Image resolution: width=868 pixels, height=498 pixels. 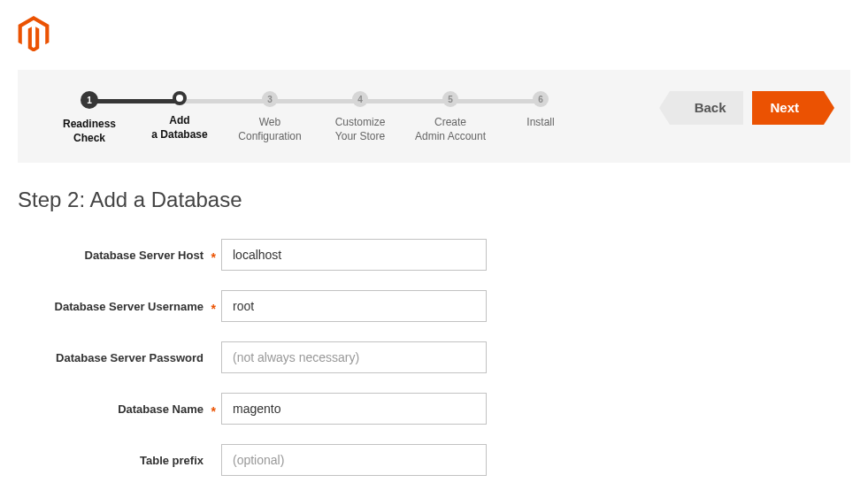 What do you see at coordinates (354, 357) in the screenshot?
I see `input-db-password` at bounding box center [354, 357].